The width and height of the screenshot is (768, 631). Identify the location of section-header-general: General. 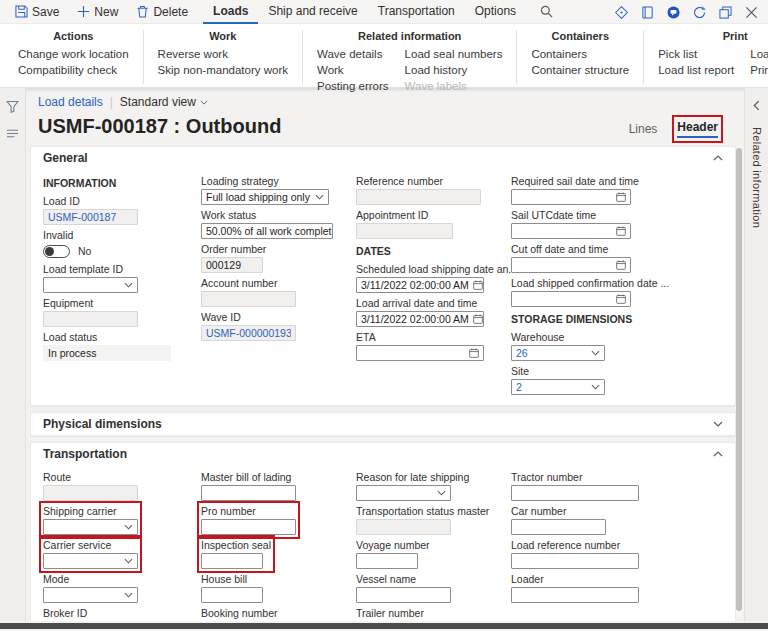
(383, 158).